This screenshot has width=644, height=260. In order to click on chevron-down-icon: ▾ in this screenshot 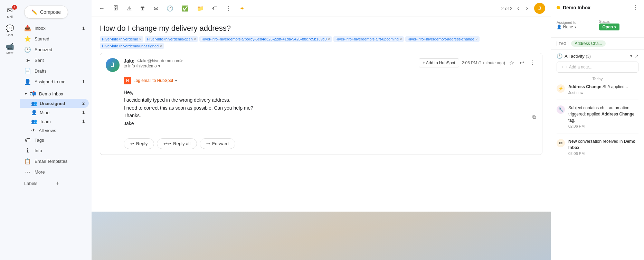, I will do `click(159, 66)`.